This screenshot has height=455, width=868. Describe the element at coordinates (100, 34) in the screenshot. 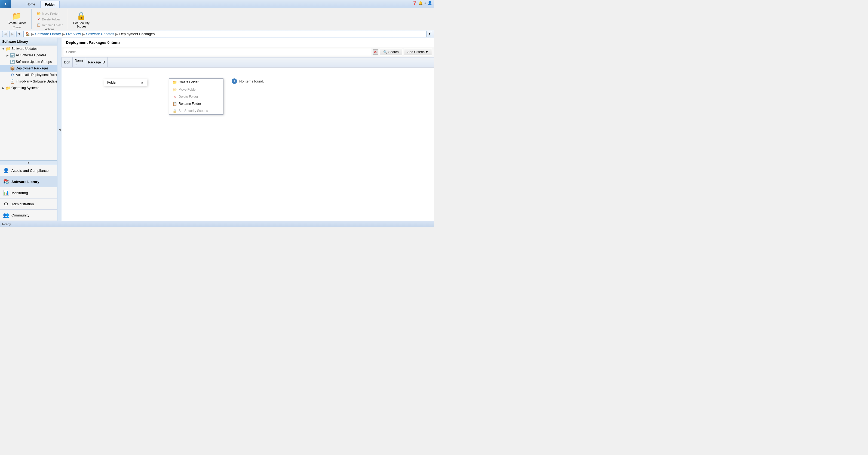

I see `breadcrumb-software-updates: Software Updates` at that location.